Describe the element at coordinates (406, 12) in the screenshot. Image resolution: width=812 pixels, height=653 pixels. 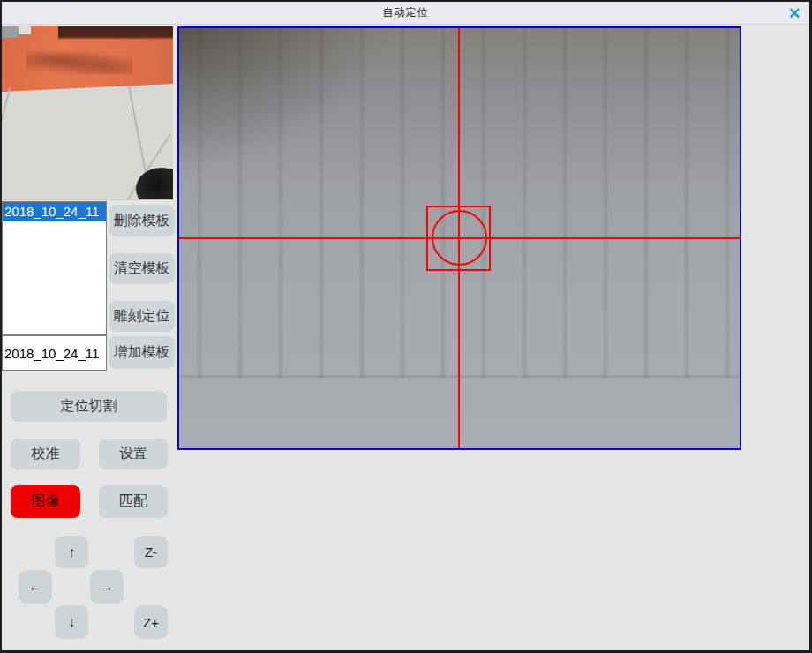
I see `window-title: 自动定位` at that location.